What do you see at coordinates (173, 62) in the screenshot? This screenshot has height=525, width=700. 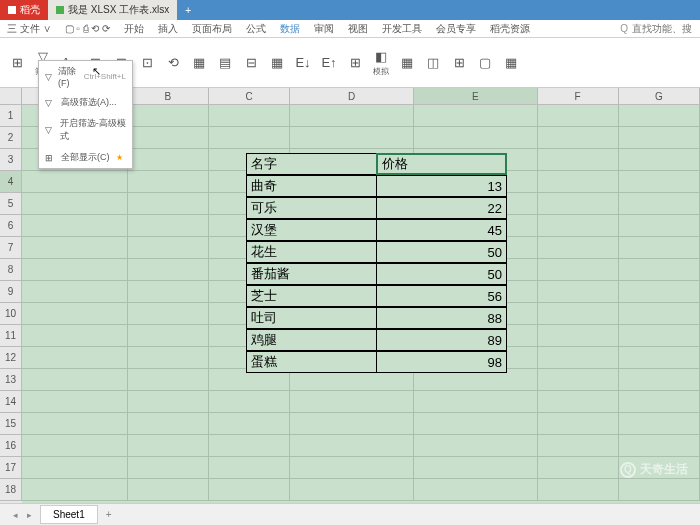 I see `ribbon-btn-6: ⟲` at bounding box center [173, 62].